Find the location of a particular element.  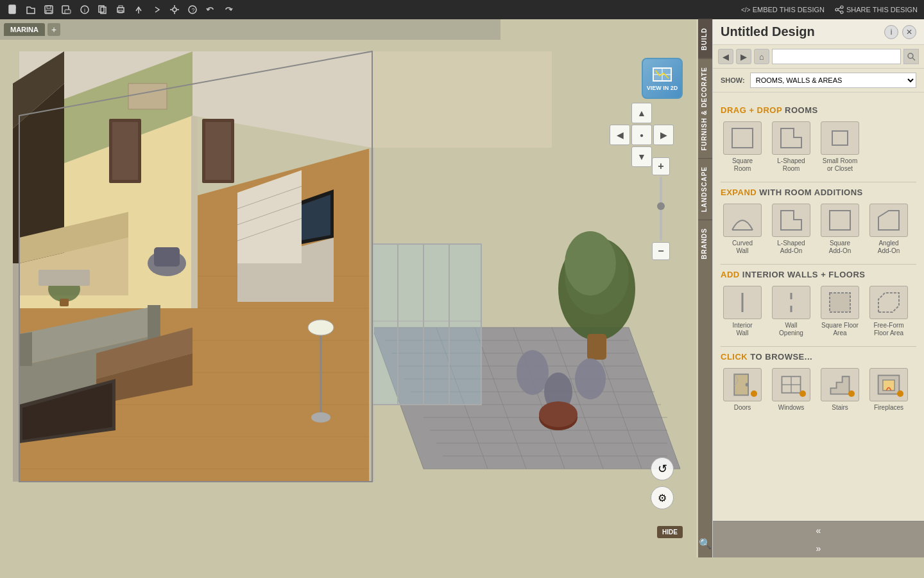

stairs-item: Stairs is located at coordinates (840, 389).